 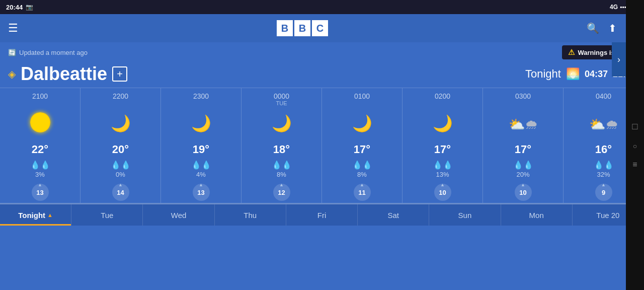 What do you see at coordinates (613, 28) in the screenshot?
I see `share-icon: ⬆` at bounding box center [613, 28].